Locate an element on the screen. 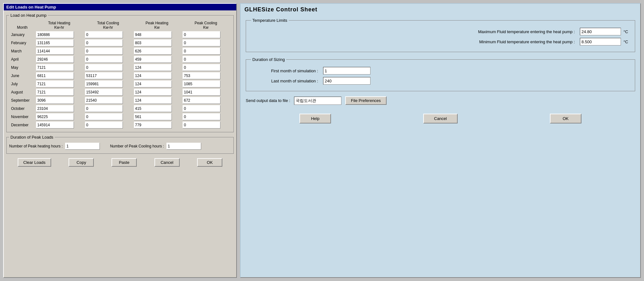 This screenshot has height=281, width=644. last-month-input is located at coordinates (347, 81).